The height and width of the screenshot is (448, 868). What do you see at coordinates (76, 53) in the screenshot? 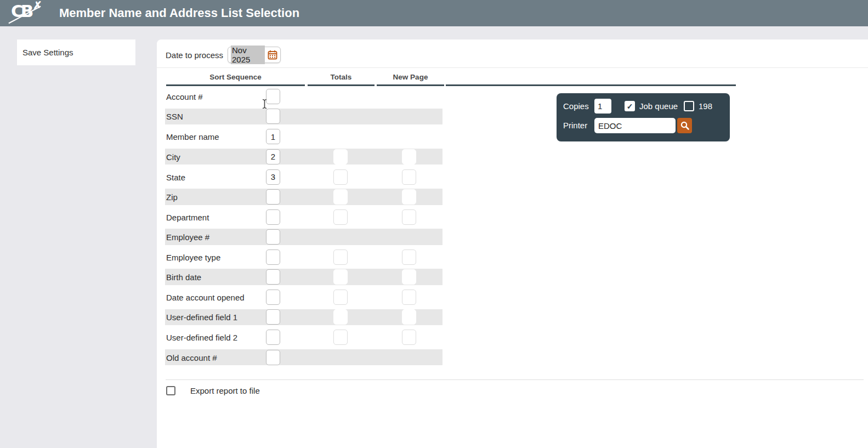
I see `save-settings-button: Save Settings` at bounding box center [76, 53].